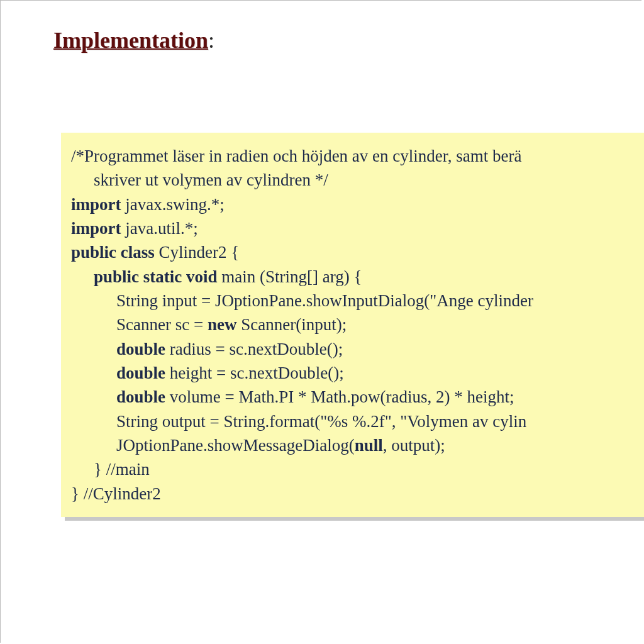  What do you see at coordinates (414, 445) in the screenshot?
I see `code-text: , output);` at bounding box center [414, 445].